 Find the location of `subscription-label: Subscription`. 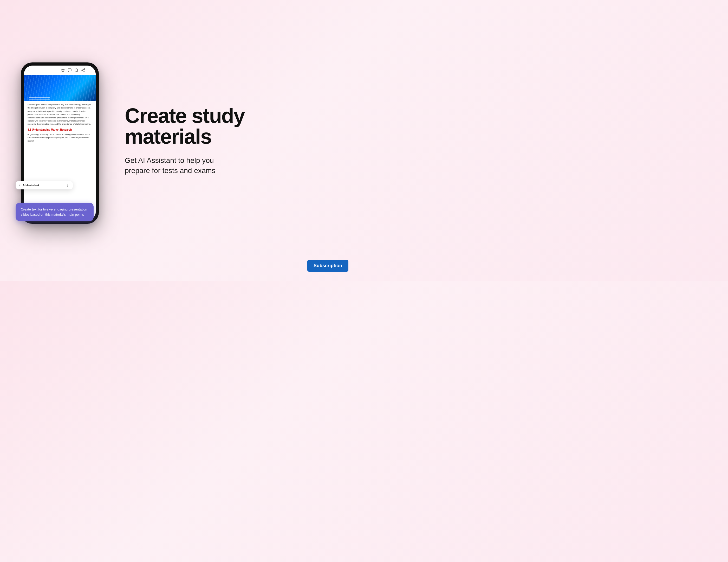

subscription-label: Subscription is located at coordinates (328, 265).